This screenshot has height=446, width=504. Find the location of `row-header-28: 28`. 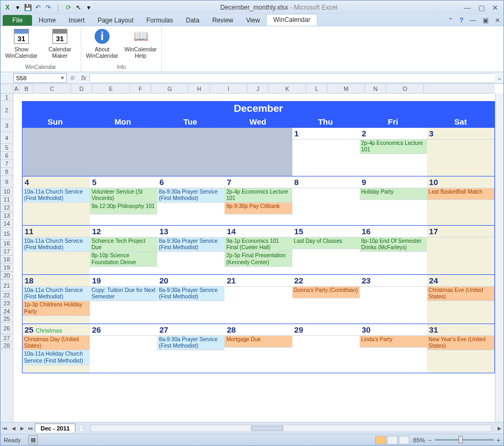

row-header-28: 28 is located at coordinates (6, 345).